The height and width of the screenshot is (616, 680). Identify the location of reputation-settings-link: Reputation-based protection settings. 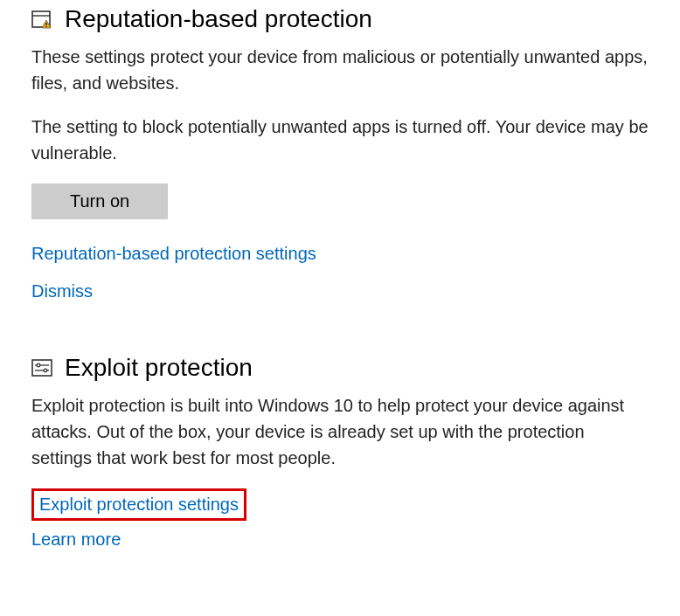
(174, 253).